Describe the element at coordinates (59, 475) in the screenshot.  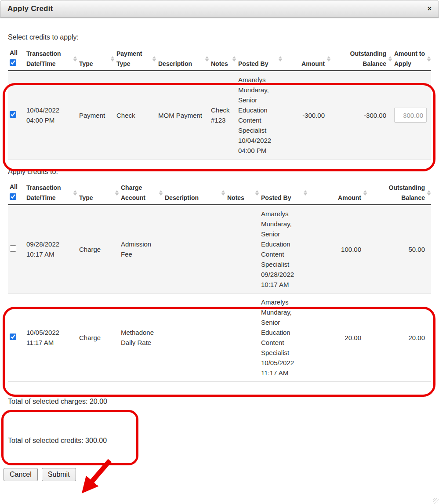
I see `submit-button: Submit` at that location.